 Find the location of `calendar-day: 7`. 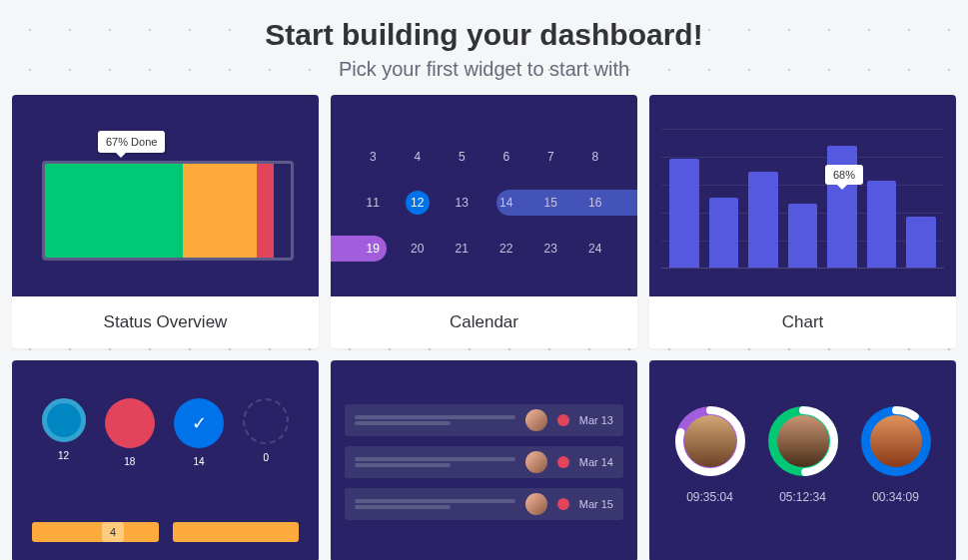

calendar-day: 7 is located at coordinates (551, 157).